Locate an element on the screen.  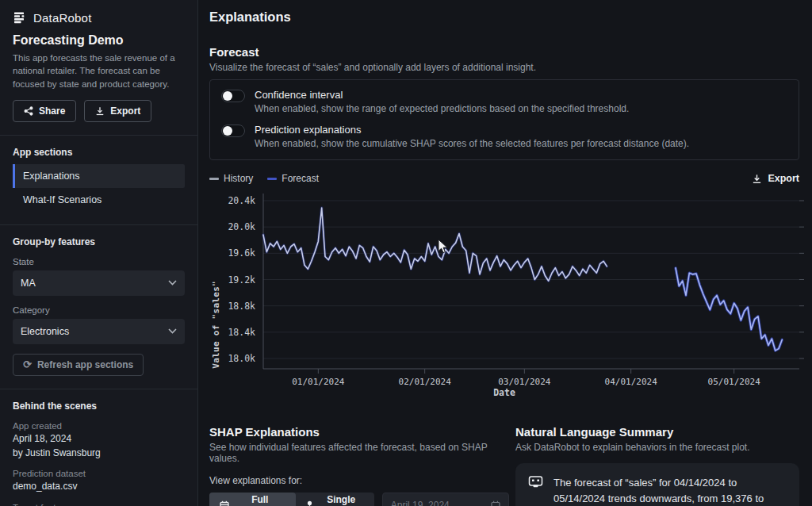
share-button: Share is located at coordinates (44, 111).